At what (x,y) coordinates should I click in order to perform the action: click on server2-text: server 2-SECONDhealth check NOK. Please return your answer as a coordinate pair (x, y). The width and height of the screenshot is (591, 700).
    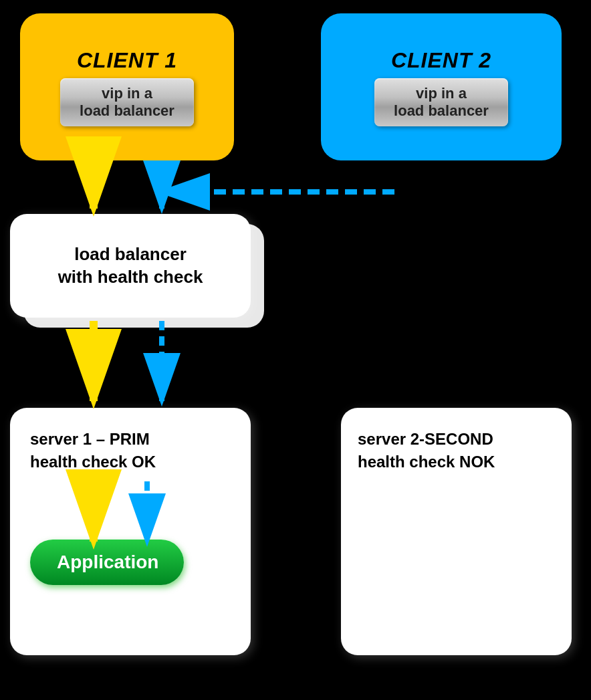
    Looking at the image, I should click on (427, 451).